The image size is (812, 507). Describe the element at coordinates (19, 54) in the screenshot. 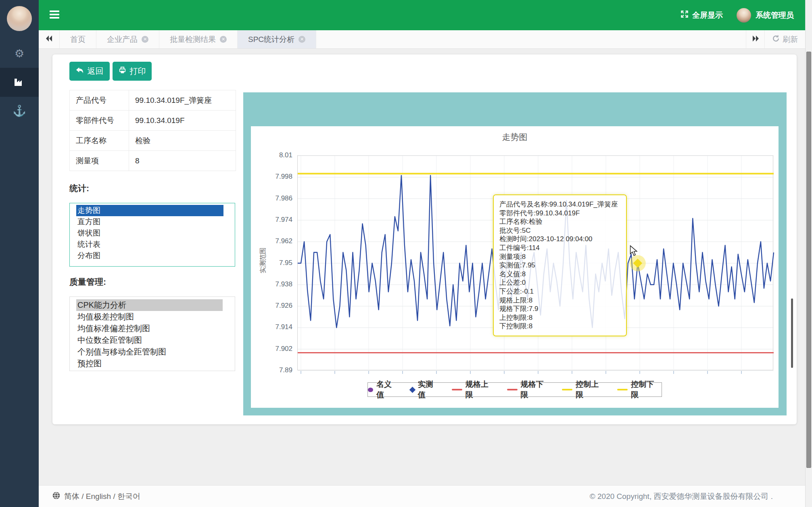

I see `gear-icon: ⚙` at that location.